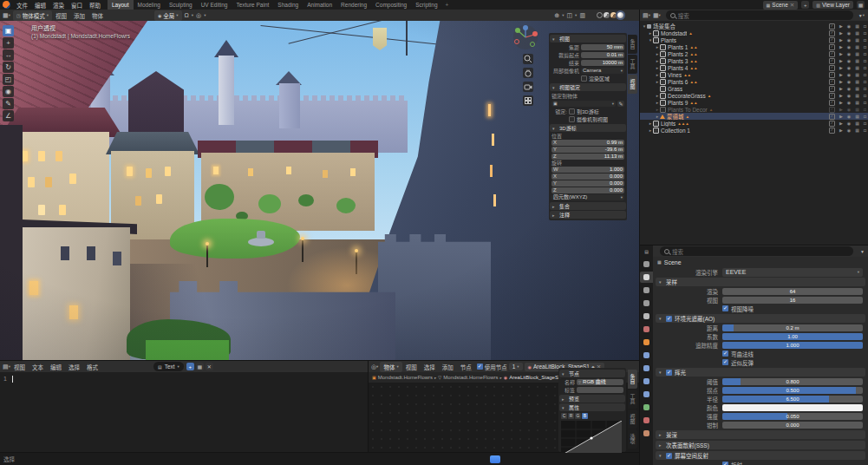  What do you see at coordinates (430, 367) in the screenshot?
I see `shader-menu: 选择` at bounding box center [430, 367].